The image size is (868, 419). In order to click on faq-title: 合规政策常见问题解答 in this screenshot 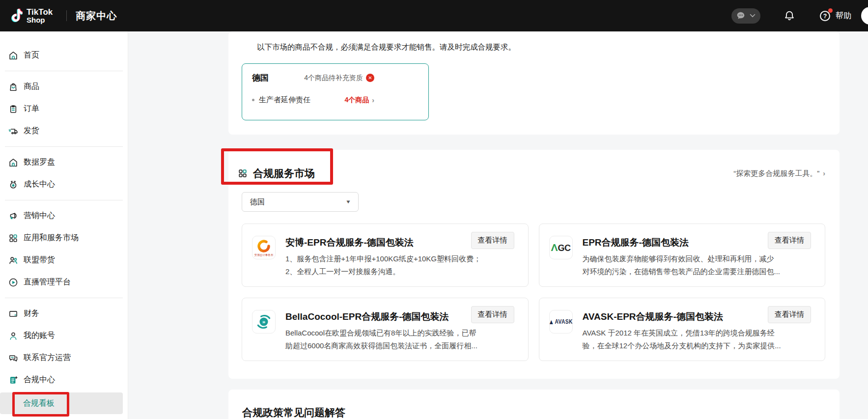, I will do `click(534, 413)`.